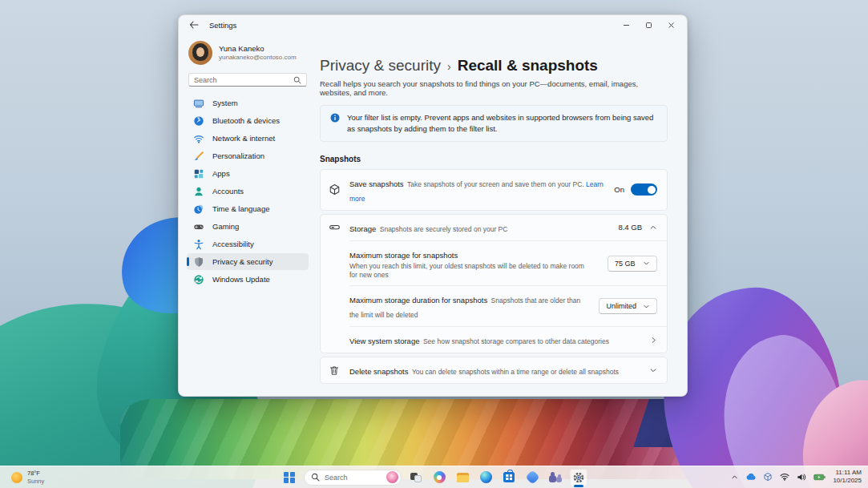 This screenshot has height=488, width=868. What do you see at coordinates (35, 481) in the screenshot?
I see `weather-condition: Sunny` at bounding box center [35, 481].